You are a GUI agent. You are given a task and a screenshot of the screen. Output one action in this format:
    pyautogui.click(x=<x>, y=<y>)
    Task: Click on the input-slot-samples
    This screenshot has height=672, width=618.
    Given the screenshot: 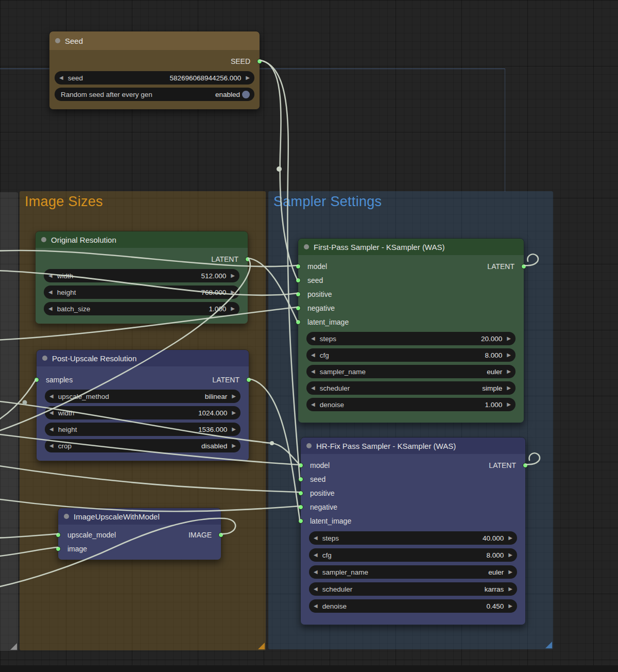 What is the action you would take?
    pyautogui.click(x=37, y=380)
    